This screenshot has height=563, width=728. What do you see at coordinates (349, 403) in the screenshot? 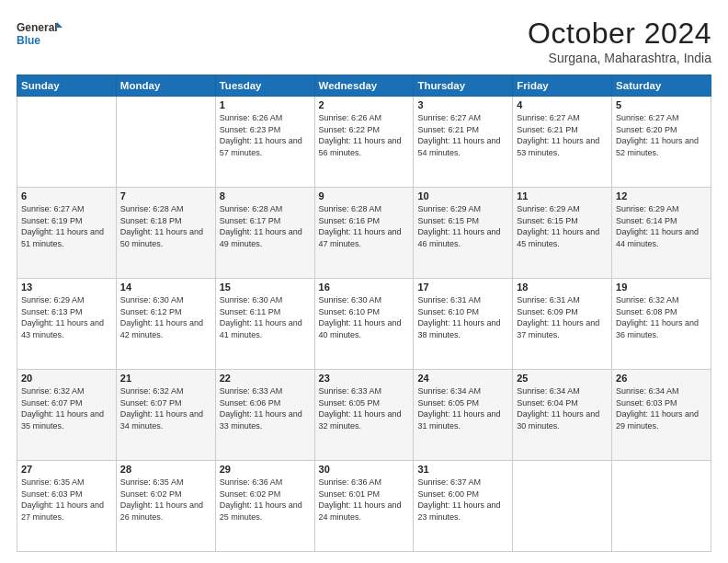
I see `sunset-text: Sunset: 6:05 PM` at bounding box center [349, 403].